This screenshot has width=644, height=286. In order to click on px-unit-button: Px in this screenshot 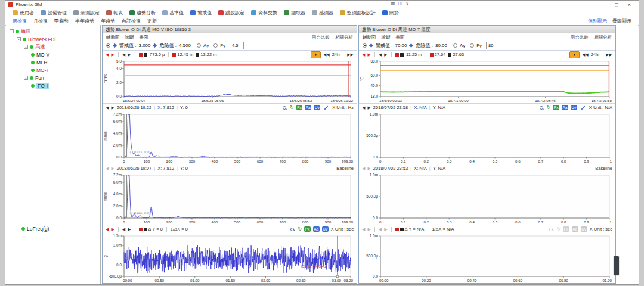, I will do `click(299, 107)`.